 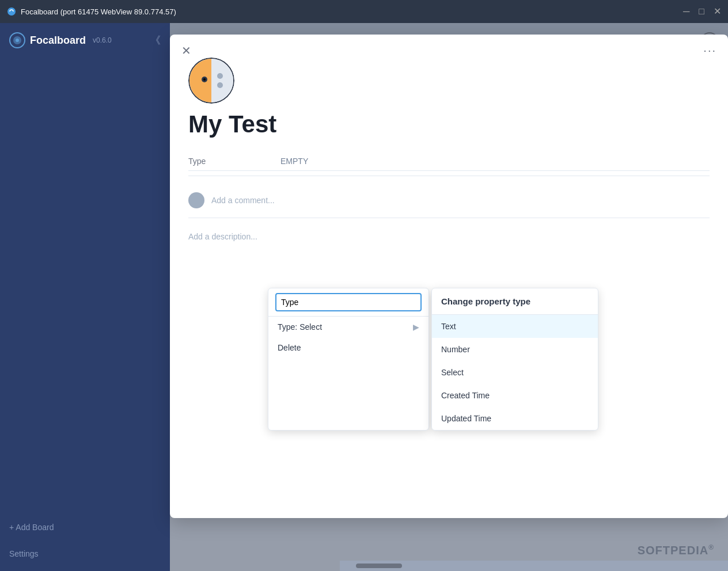 I want to click on maximize-button: □, so click(x=702, y=12).